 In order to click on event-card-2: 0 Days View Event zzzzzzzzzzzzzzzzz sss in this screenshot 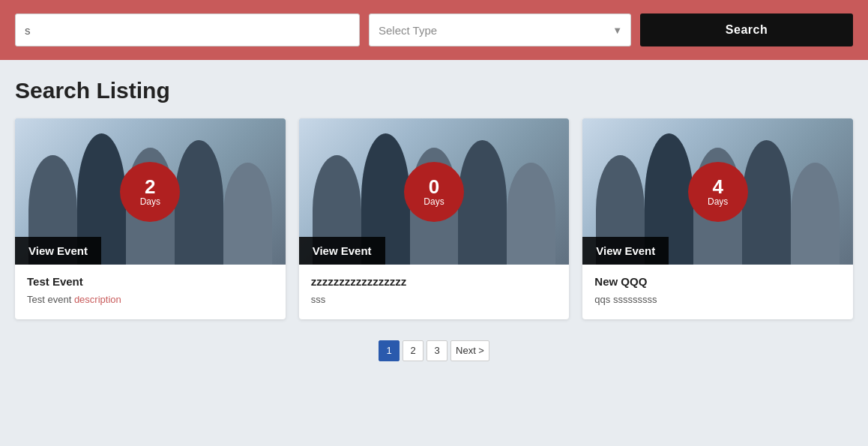, I will do `click(435, 219)`.